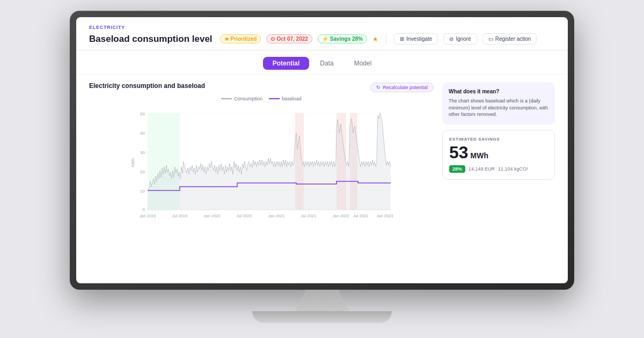 Image resolution: width=644 pixels, height=338 pixels. Describe the element at coordinates (244, 216) in the screenshot. I see `svg-text: Jul 2020` at that location.